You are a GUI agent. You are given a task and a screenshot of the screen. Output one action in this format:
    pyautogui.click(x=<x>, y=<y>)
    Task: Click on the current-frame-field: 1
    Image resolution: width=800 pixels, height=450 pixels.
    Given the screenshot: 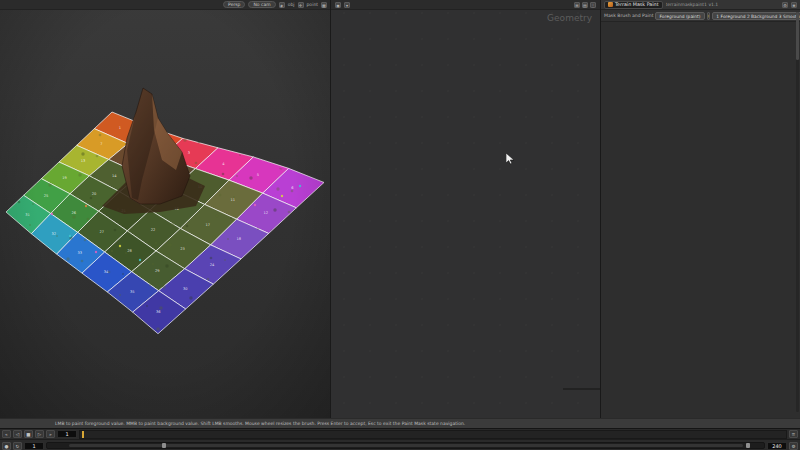 What is the action you would take?
    pyautogui.click(x=67, y=434)
    